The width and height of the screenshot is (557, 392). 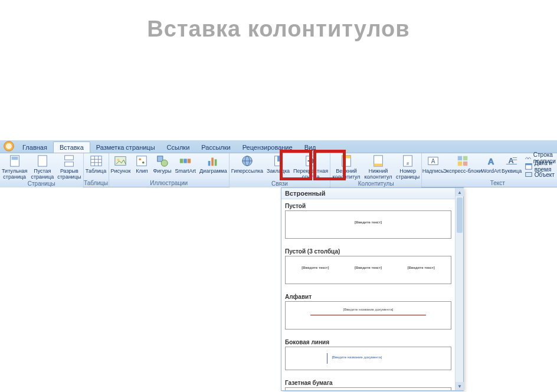 I want to click on ribbon: Титульная страница Пустая страница Разры…, so click(x=278, y=170).